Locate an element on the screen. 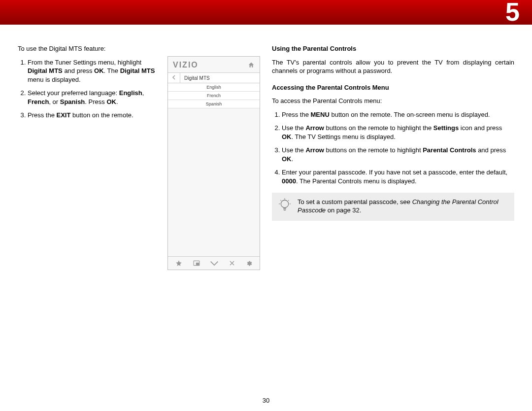 The width and height of the screenshot is (532, 411). heading-parental: Using the Parental Controls is located at coordinates (393, 49).